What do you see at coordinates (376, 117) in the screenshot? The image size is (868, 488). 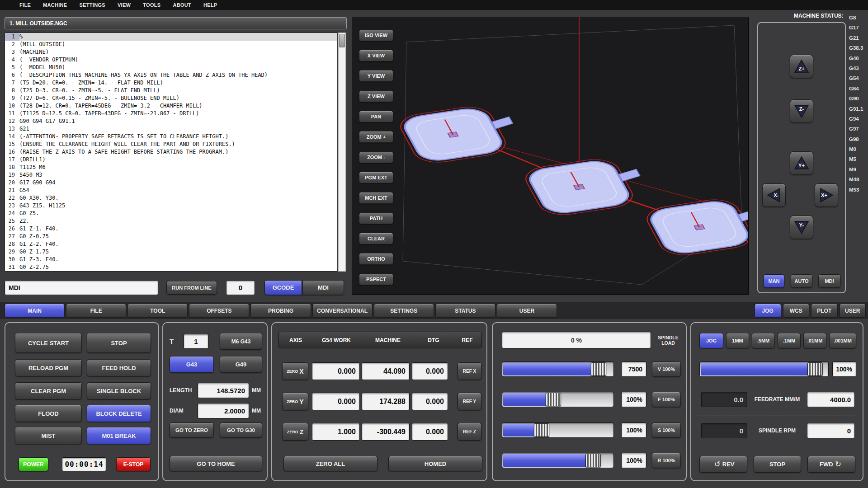 I see `pan-button: PAN` at bounding box center [376, 117].